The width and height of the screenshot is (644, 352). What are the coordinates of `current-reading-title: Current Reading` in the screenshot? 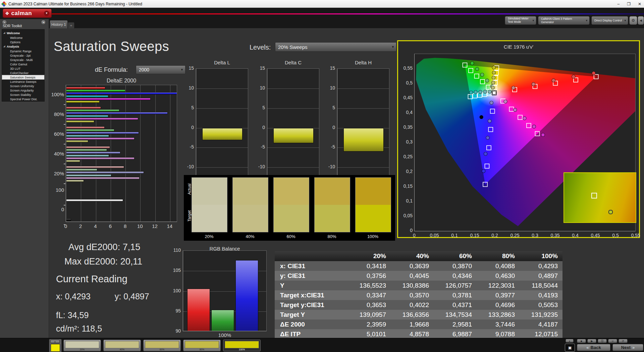 It's located at (92, 279).